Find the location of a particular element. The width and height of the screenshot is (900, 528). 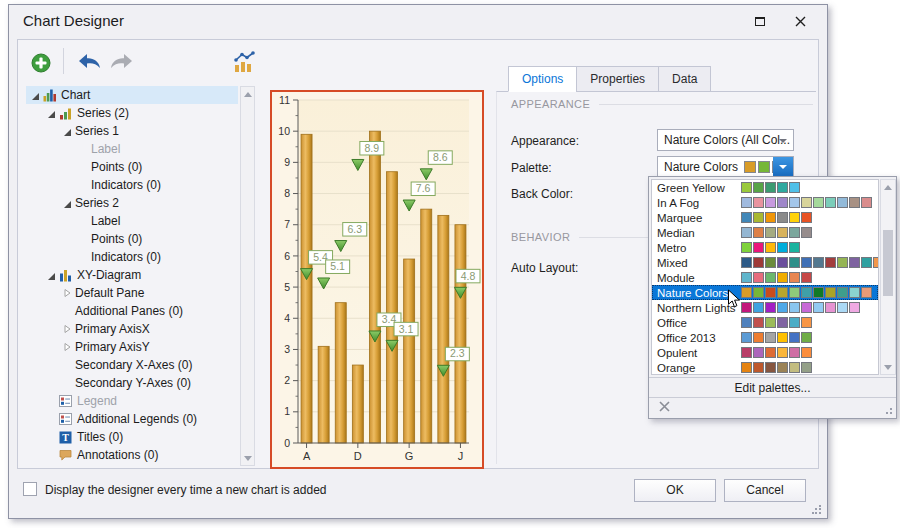

tree-item-chart: Chart is located at coordinates (132, 95).